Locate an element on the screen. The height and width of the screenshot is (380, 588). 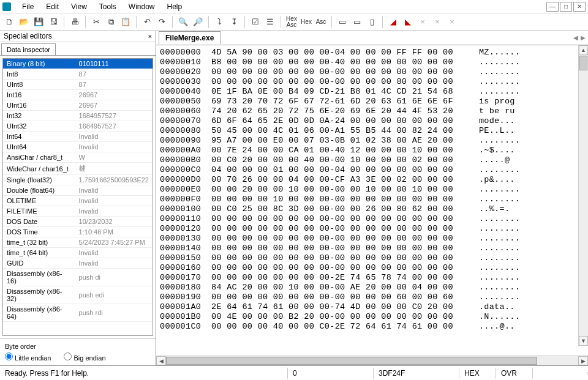
radio-little-endian: Little endian is located at coordinates (28, 358).